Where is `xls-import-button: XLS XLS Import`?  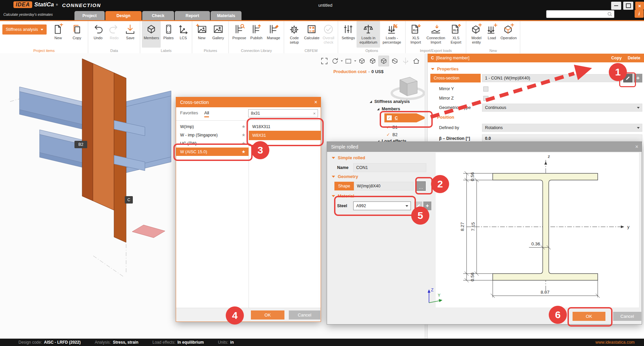
xls-import-button: XLS XLS Import is located at coordinates (416, 34).